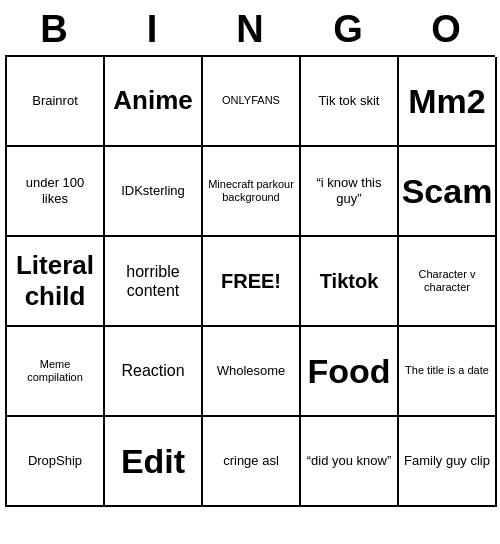  I want to click on cell-2-4: Character v character, so click(448, 282).